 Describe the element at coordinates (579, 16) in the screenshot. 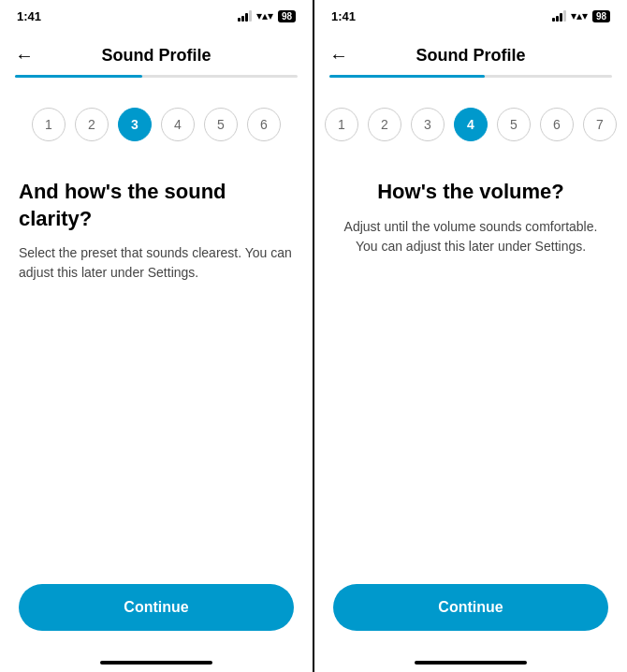

I see `wifi-icon-right: ▾▴▾` at that location.